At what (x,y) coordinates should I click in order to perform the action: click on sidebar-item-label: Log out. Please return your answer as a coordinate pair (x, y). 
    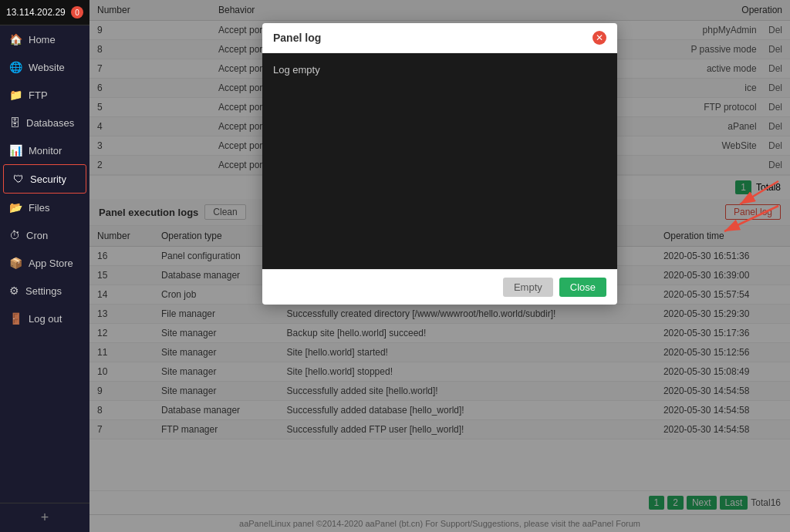
    Looking at the image, I should click on (45, 319).